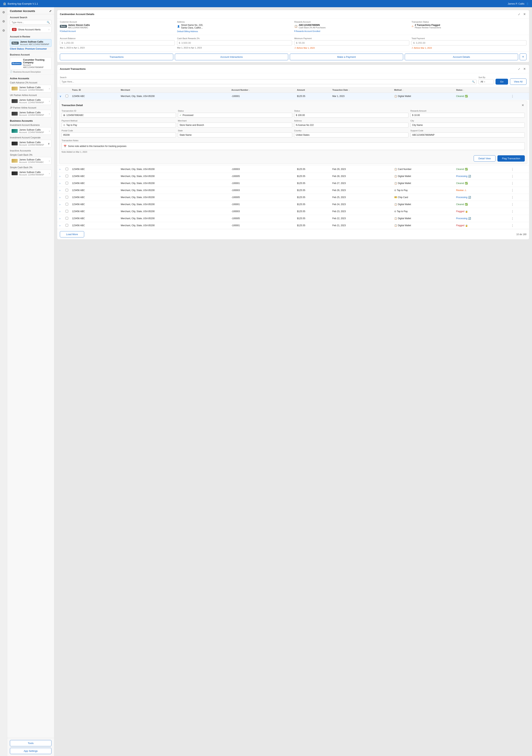 This screenshot has width=532, height=756. I want to click on business-name: Cucumber Trucking Company, so click(36, 61).